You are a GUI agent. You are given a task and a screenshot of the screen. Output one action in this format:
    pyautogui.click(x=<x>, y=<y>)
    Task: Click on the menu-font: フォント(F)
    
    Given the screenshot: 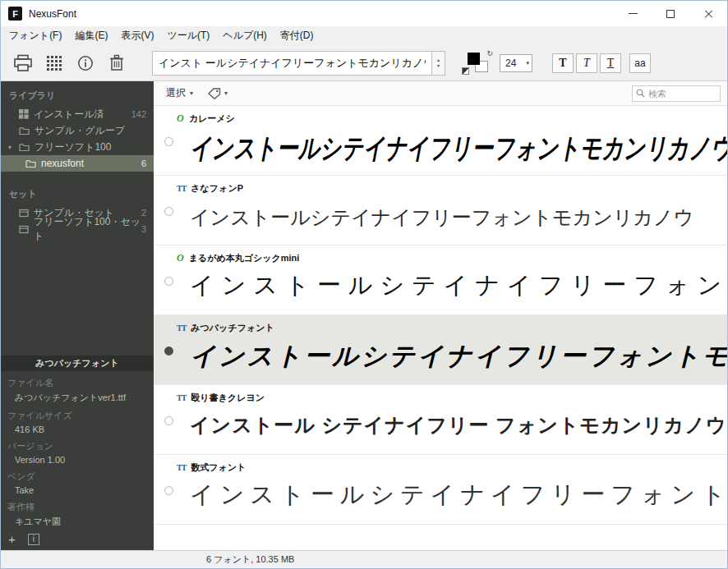 What is the action you would take?
    pyautogui.click(x=35, y=36)
    